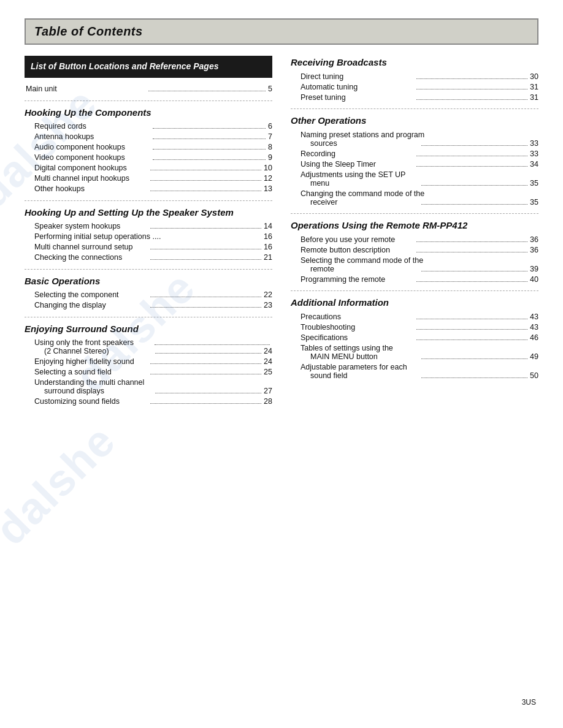 The height and width of the screenshot is (728, 563). I want to click on divider, so click(415, 109).